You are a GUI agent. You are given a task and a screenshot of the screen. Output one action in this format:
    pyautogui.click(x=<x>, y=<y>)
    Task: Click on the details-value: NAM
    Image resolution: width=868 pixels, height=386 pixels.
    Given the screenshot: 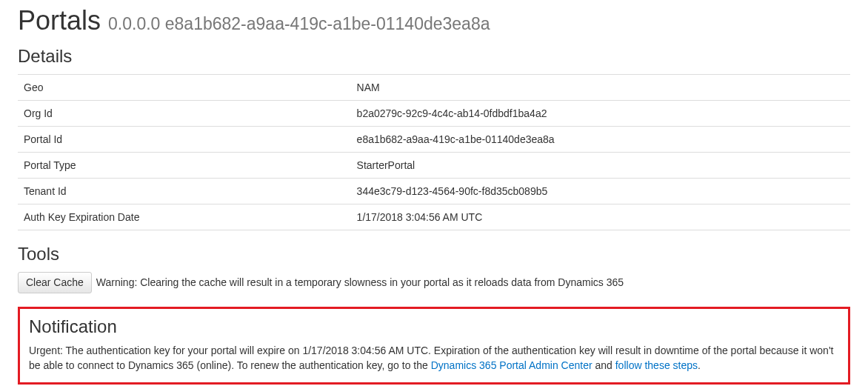 What is the action you would take?
    pyautogui.click(x=601, y=87)
    